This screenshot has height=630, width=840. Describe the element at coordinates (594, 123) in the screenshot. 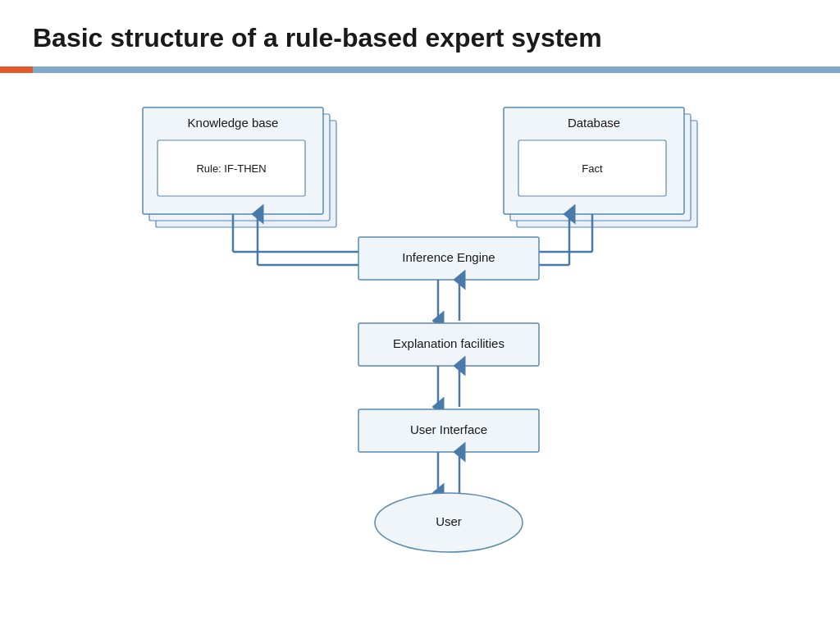

I see `database-label: Database` at that location.